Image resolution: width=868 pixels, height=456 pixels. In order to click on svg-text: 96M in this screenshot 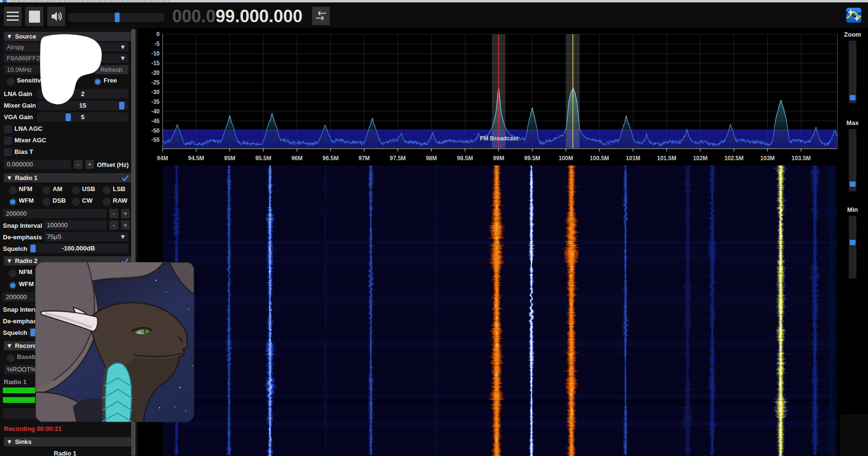, I will do `click(297, 158)`.